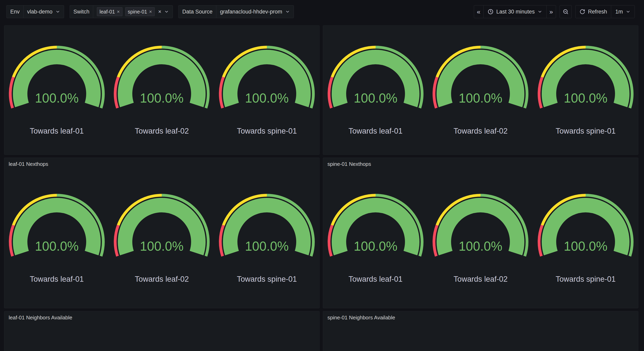 This screenshot has height=351, width=644. Describe the element at coordinates (478, 12) in the screenshot. I see `time-shift-back-button: «` at that location.